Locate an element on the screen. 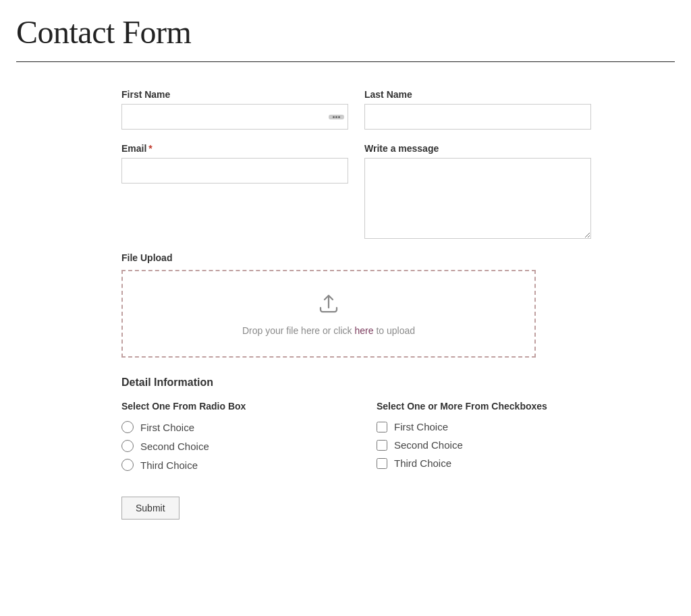 This screenshot has width=691, height=616. file-upload-area: Drop your file here or click here to upl… is located at coordinates (329, 314).